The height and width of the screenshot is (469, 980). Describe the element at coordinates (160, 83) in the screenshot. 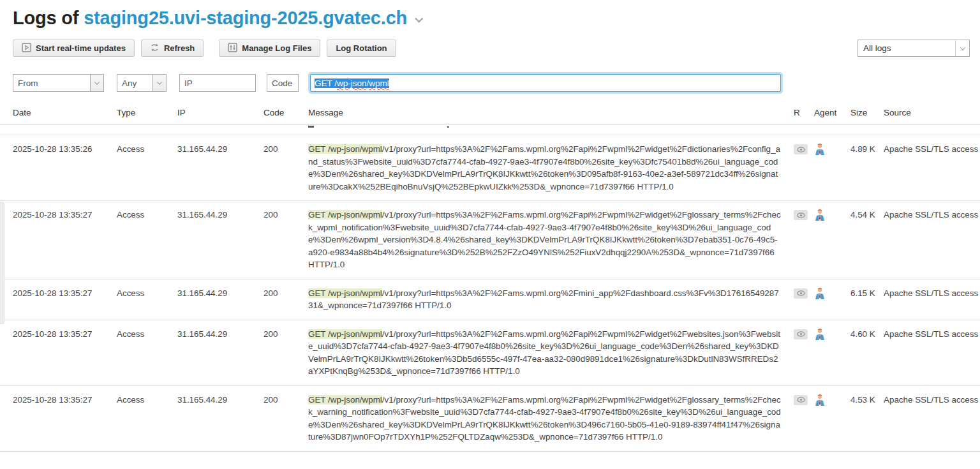

I see `type-filter-toggle` at that location.